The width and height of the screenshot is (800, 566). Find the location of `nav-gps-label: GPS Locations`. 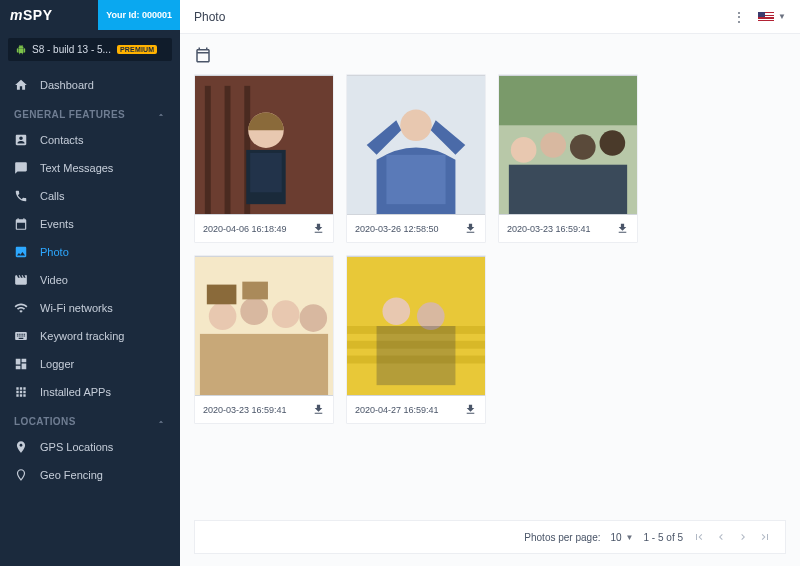

nav-gps-label: GPS Locations is located at coordinates (76, 447).